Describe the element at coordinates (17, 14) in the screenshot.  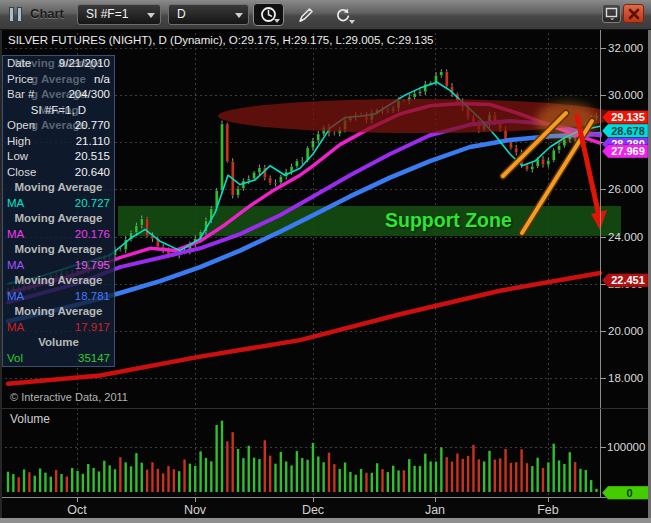
I see `columns-icon` at that location.